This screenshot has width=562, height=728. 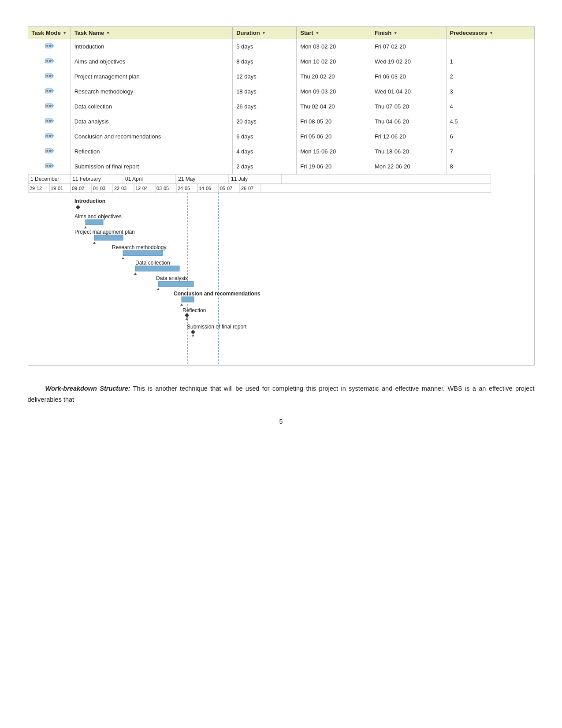 What do you see at coordinates (334, 33) in the screenshot?
I see `th-start: Start ▼` at bounding box center [334, 33].